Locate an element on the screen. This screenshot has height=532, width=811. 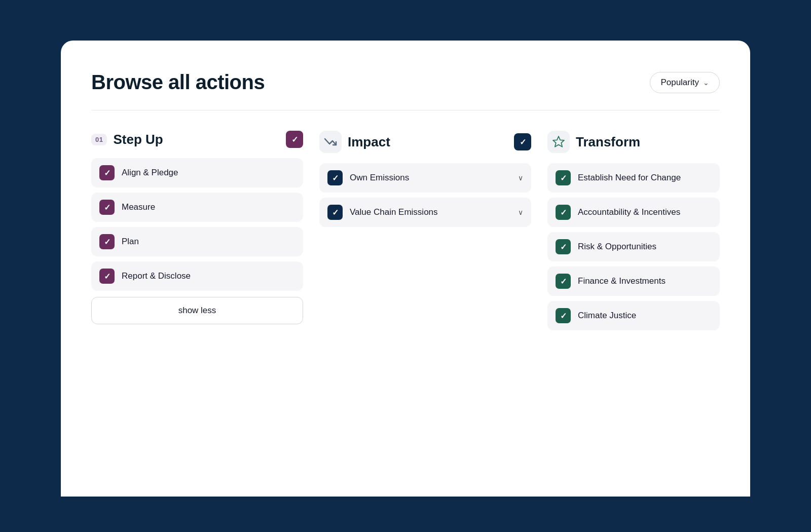
item-label: Value Chain Emissions is located at coordinates (430, 212).